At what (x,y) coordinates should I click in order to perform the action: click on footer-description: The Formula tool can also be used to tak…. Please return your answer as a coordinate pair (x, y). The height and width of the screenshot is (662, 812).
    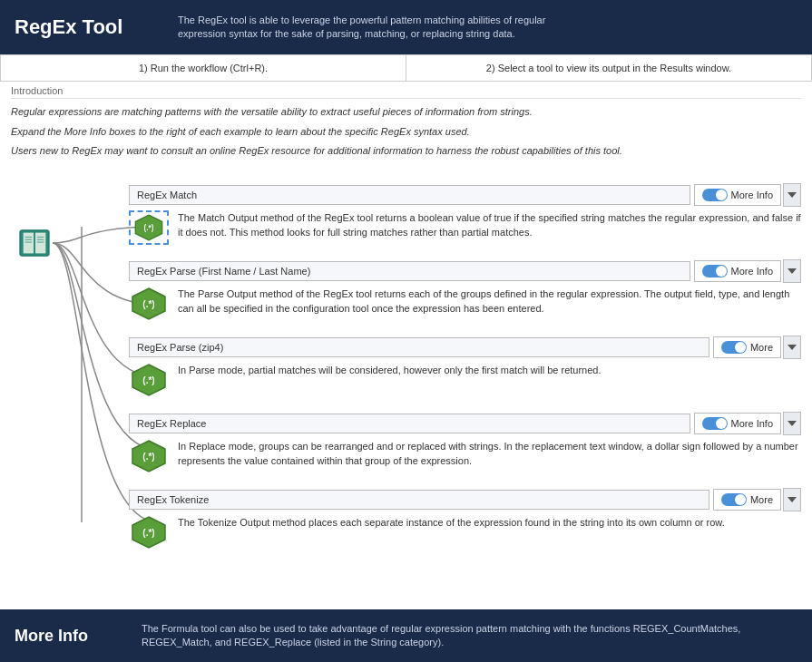
    Looking at the image, I should click on (470, 637).